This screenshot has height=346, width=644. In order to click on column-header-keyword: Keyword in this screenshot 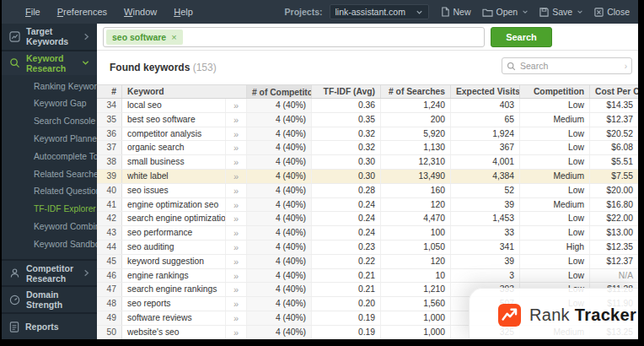, I will do `click(185, 91)`.